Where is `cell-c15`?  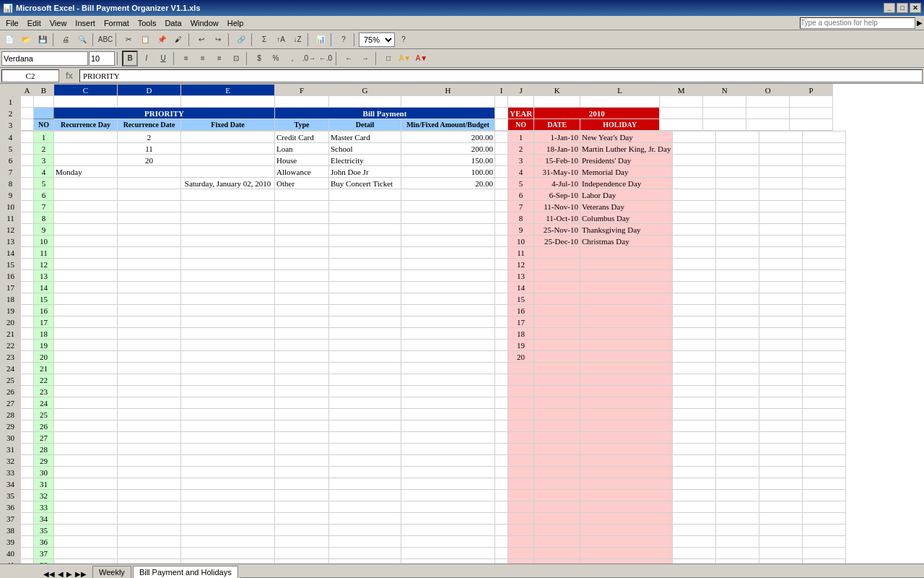 cell-c15 is located at coordinates (86, 264).